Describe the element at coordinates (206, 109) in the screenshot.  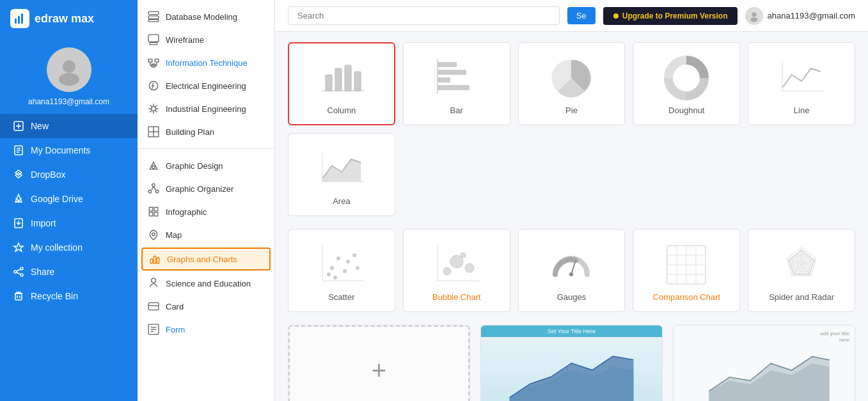
I see `middle-nav-item-industrial-engineering: Industrial Engineering` at that location.